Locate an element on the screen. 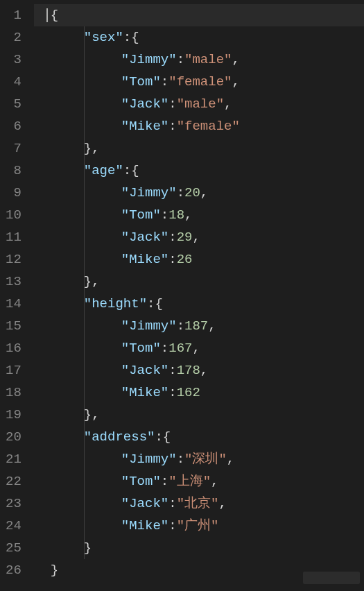 The height and width of the screenshot is (591, 364). code-line: "Mike":"广州" is located at coordinates (199, 526).